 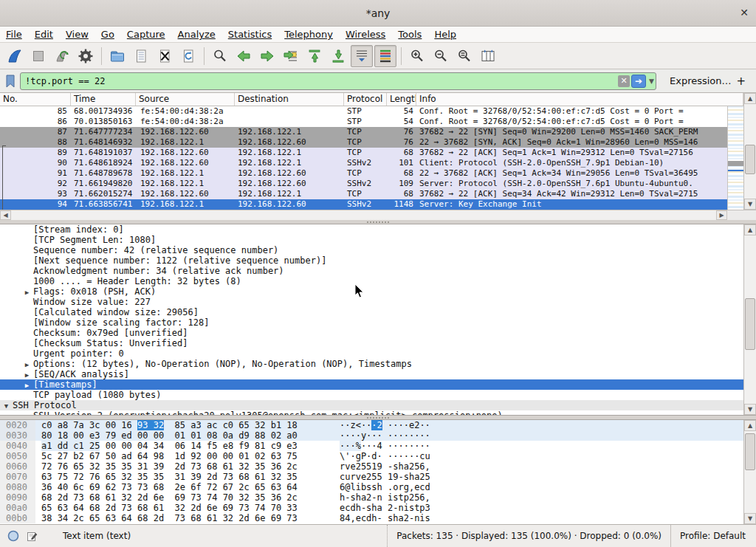 What do you see at coordinates (117, 56) in the screenshot?
I see `open-file-button` at bounding box center [117, 56].